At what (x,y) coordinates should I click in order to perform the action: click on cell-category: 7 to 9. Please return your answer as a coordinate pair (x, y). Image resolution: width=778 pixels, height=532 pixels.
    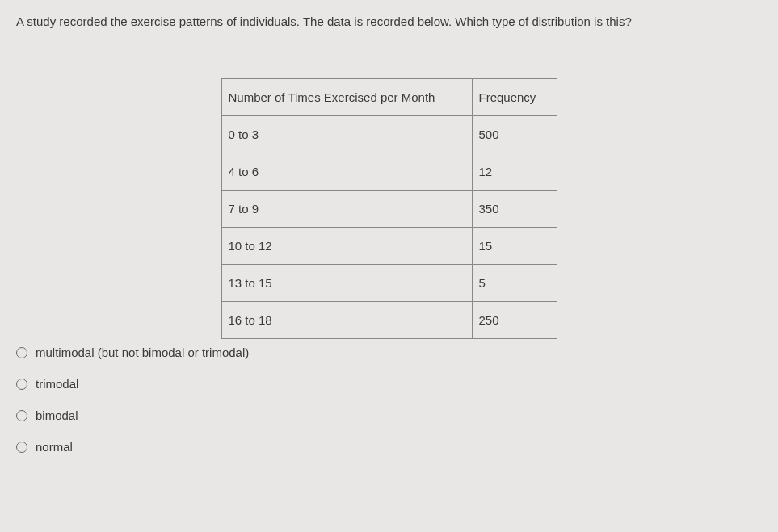
    Looking at the image, I should click on (347, 209).